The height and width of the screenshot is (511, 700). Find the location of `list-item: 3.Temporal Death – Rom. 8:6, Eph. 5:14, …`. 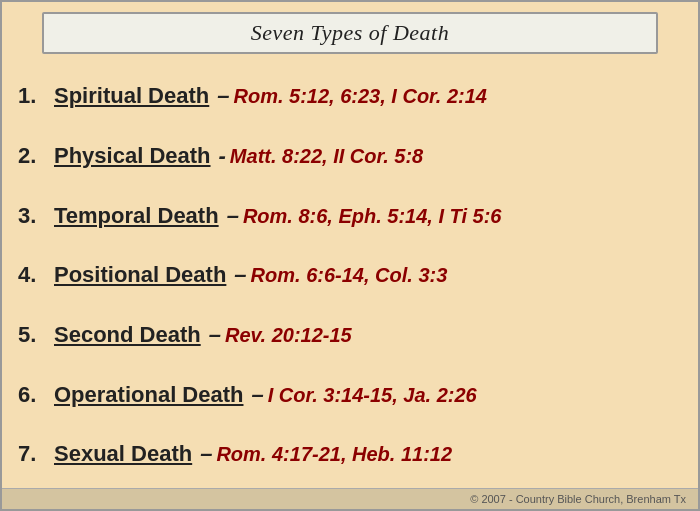

list-item: 3.Temporal Death – Rom. 8:6, Eph. 5:14, … is located at coordinates (350, 216).